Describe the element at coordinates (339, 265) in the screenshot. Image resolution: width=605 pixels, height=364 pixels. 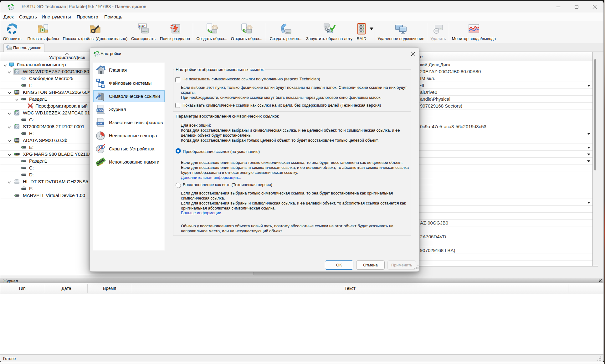
I see `ok-button: OK` at that location.